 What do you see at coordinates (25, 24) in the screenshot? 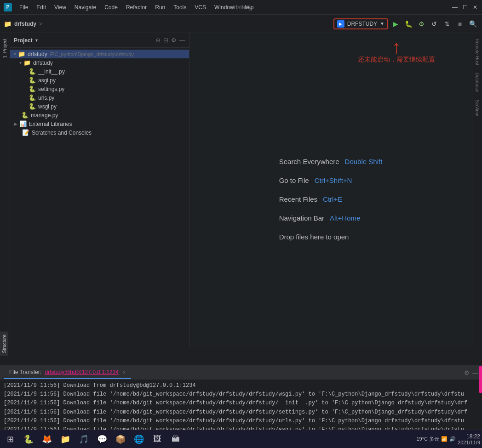
I see `project-name: drfstudy` at bounding box center [25, 24].